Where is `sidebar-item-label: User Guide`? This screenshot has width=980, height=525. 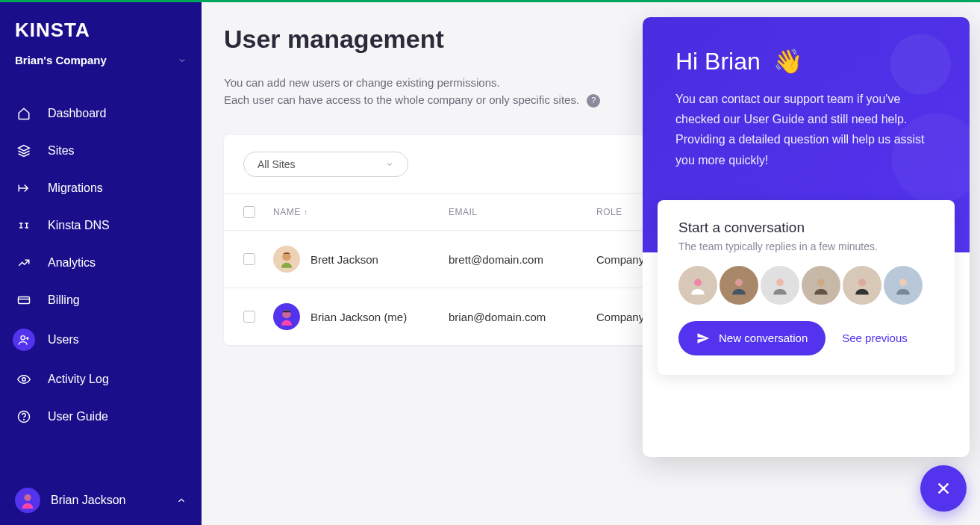 sidebar-item-label: User Guide is located at coordinates (78, 417).